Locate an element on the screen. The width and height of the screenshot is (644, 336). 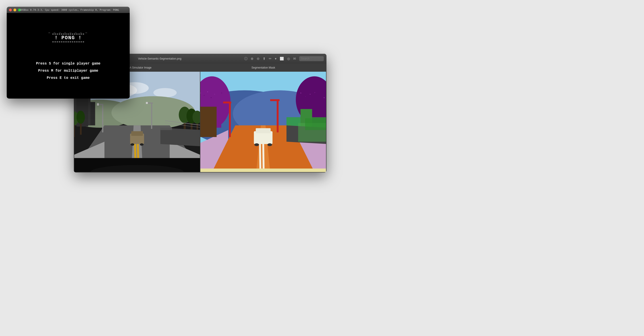
segmentation-label: Segmentation Mask is located at coordinates (264, 68).